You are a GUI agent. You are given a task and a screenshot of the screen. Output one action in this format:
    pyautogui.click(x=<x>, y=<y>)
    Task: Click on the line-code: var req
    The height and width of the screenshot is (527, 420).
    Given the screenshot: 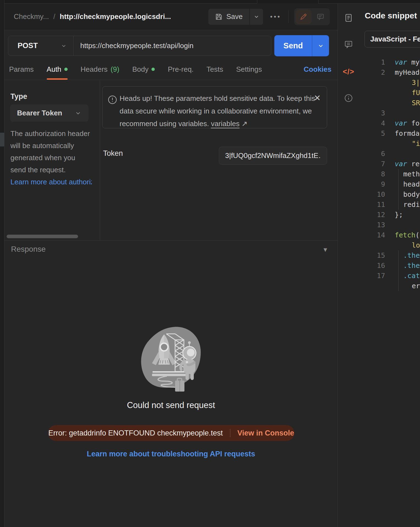 What is the action you would take?
    pyautogui.click(x=407, y=164)
    